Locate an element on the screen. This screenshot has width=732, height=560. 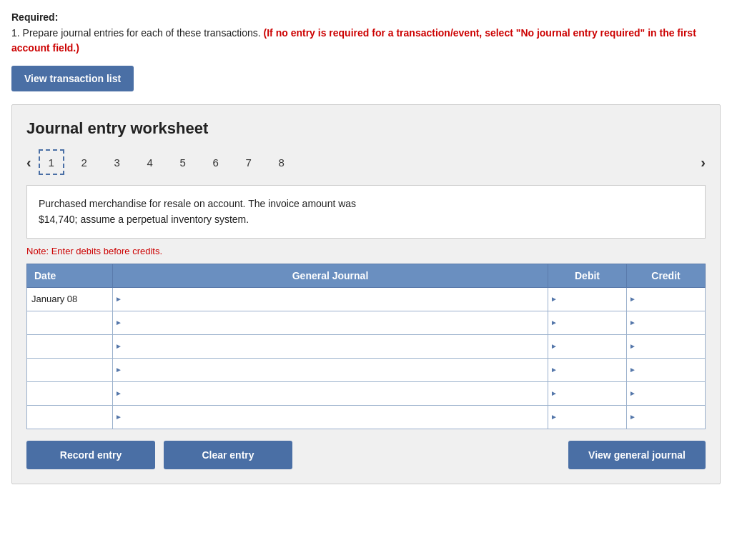
journal-cell-2: ► is located at coordinates (330, 323).